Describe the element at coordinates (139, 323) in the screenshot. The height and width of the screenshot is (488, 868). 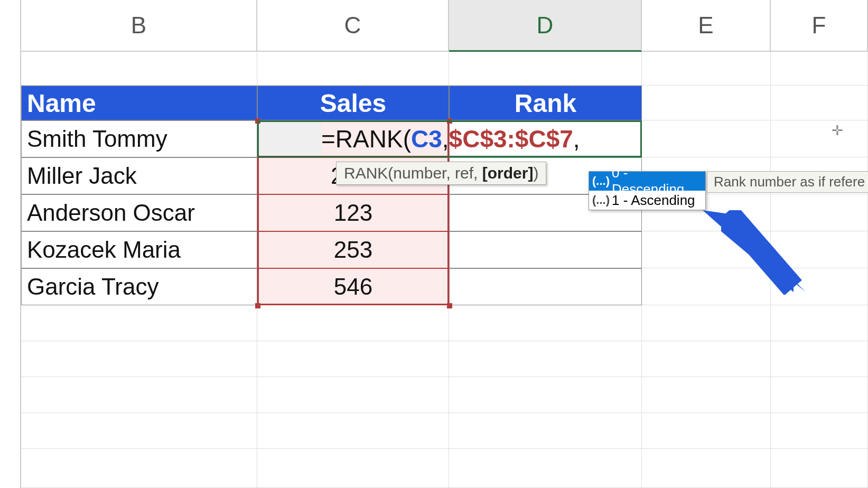
I see `cell-b9` at that location.